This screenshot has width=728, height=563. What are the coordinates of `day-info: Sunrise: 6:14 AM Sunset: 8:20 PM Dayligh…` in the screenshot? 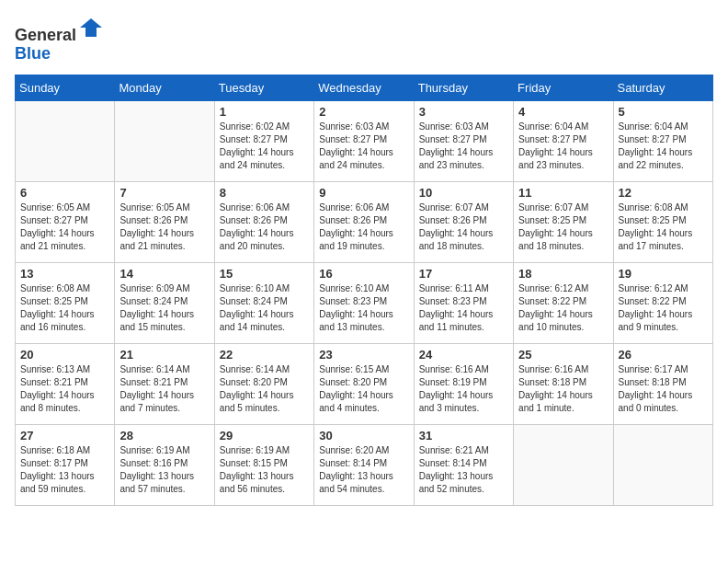 It's located at (265, 389).